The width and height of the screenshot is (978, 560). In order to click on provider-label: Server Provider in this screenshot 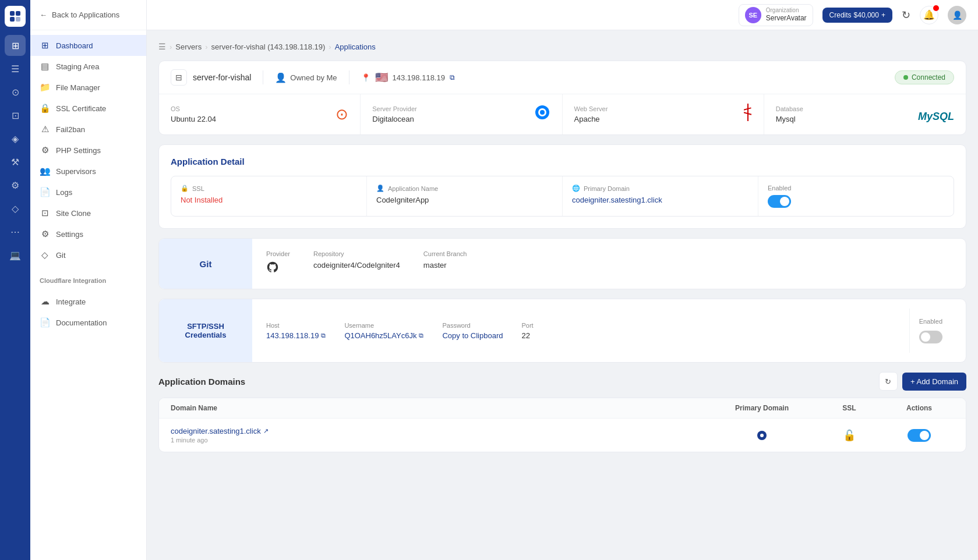, I will do `click(394, 109)`.